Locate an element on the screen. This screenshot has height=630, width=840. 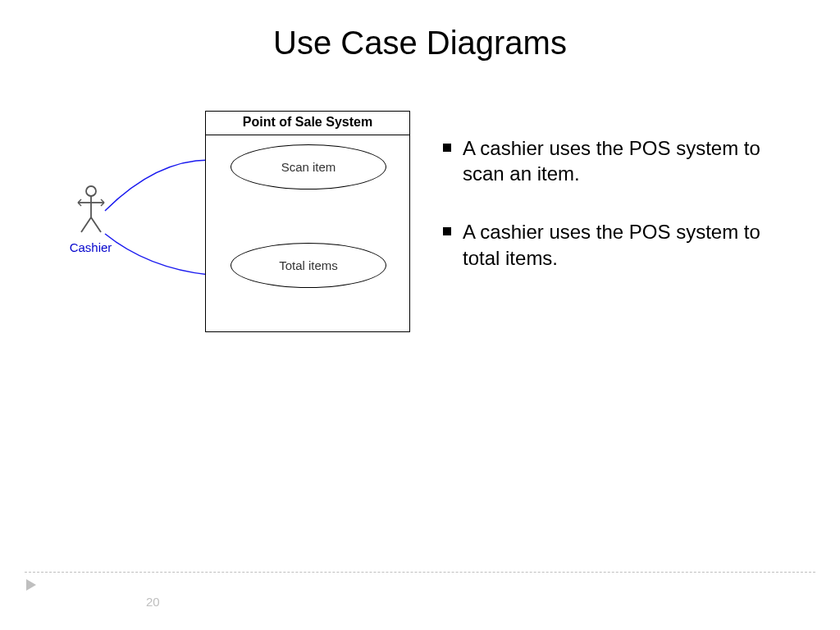
bullet-text: A cashier uses the POS system to scan an… is located at coordinates (627, 161).